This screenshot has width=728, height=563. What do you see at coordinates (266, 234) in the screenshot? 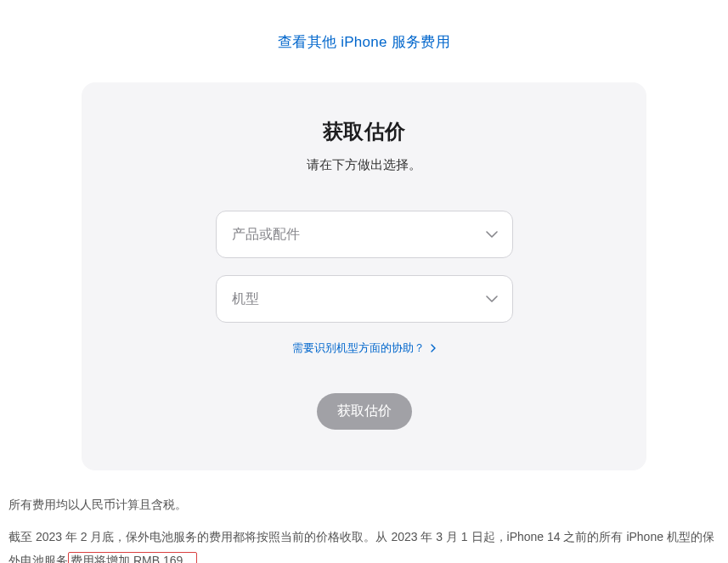
I see `product-select-placeholder: 产品或配件` at bounding box center [266, 234].